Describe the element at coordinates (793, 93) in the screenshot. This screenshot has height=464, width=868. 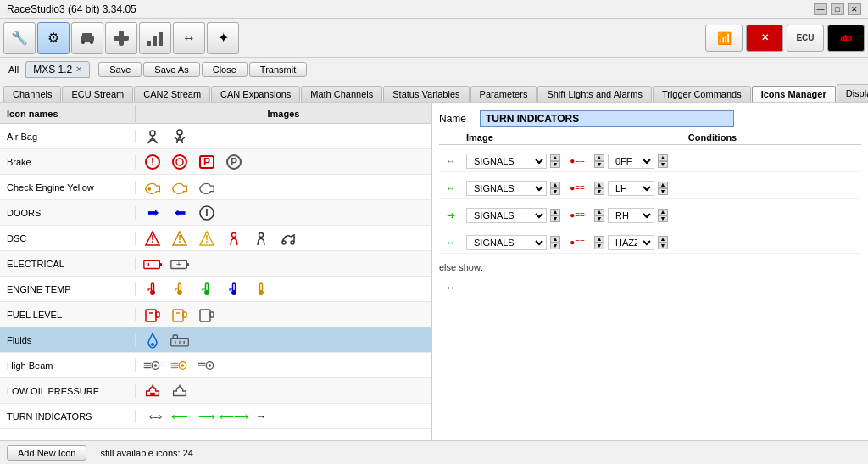
I see `tab-icons-manager: Icons Manager` at that location.